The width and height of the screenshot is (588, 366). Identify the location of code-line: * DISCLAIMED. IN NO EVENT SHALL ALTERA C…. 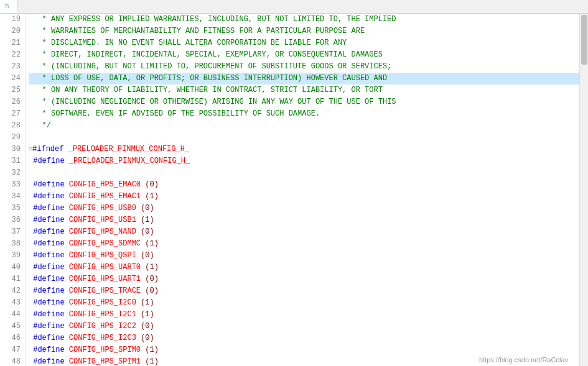
(304, 43).